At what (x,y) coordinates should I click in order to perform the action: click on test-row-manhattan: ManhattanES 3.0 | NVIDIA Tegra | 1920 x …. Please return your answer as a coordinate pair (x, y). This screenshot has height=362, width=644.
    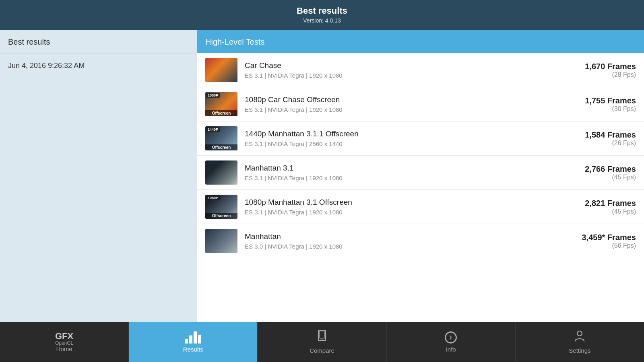
    Looking at the image, I should click on (421, 241).